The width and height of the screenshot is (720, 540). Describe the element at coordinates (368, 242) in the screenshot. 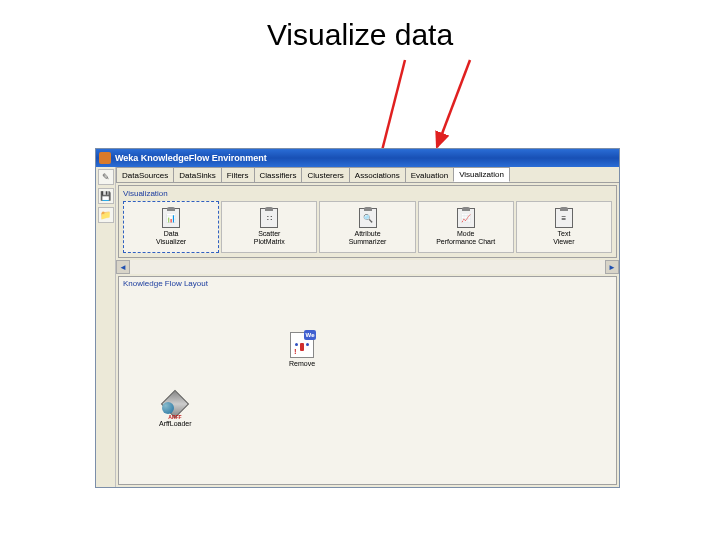

I see `viz-item-label: Summarizer` at that location.